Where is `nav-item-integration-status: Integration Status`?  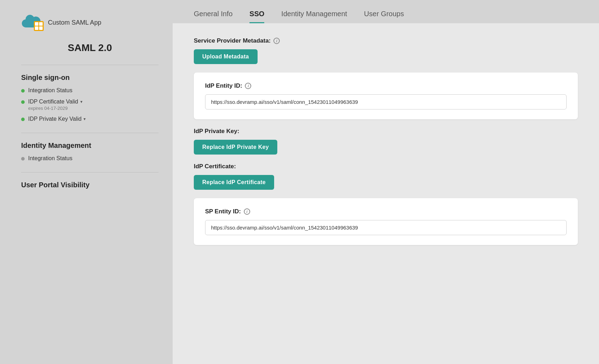 nav-item-integration-status: Integration Status is located at coordinates (90, 90).